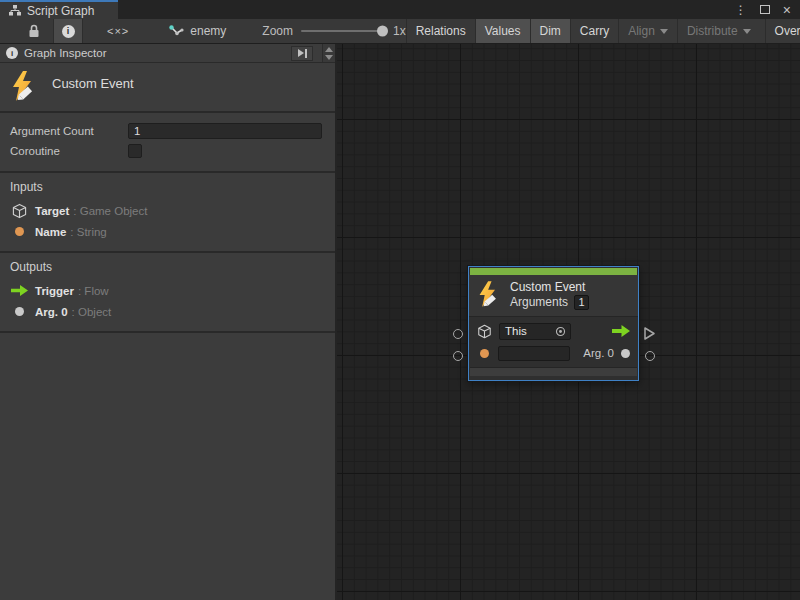  Describe the element at coordinates (648, 31) in the screenshot. I see `align-dropdown: Align` at that location.